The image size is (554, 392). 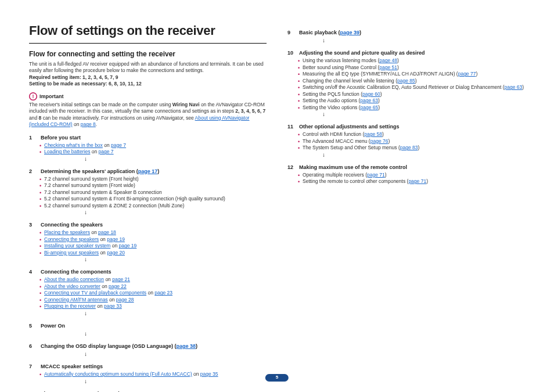 What do you see at coordinates (153, 152) in the screenshot?
I see `list-item: Loading the batteries on page 7` at bounding box center [153, 152].